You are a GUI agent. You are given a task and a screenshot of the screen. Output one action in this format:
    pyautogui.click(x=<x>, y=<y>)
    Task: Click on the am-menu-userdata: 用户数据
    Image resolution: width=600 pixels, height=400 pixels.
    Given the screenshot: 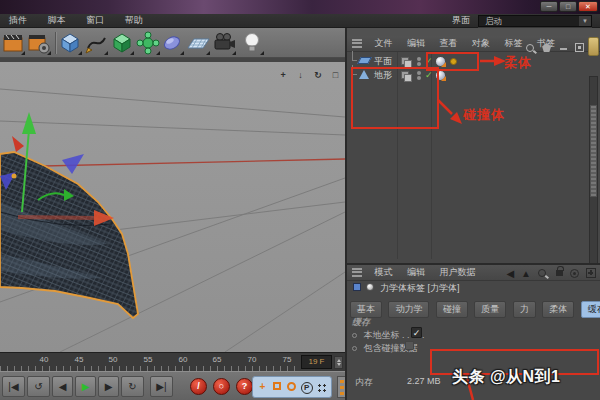 What is the action you would take?
    pyautogui.click(x=458, y=272)
    